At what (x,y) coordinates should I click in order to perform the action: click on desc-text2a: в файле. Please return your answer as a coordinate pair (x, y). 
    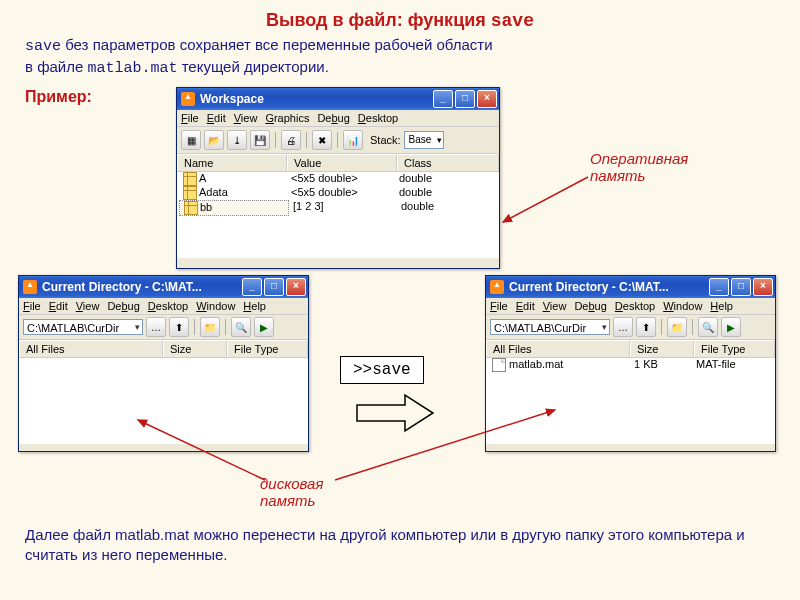
    Looking at the image, I should click on (56, 66).